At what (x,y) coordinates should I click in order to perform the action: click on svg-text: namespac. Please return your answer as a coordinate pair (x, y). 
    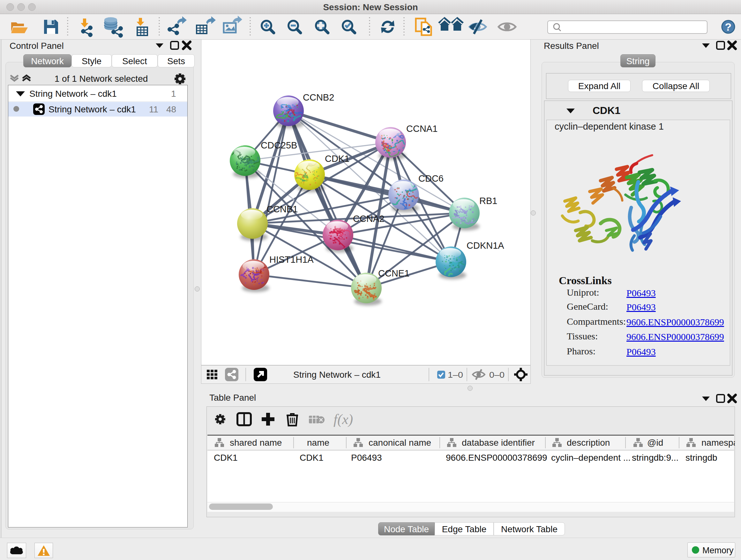
    Looking at the image, I should click on (718, 443).